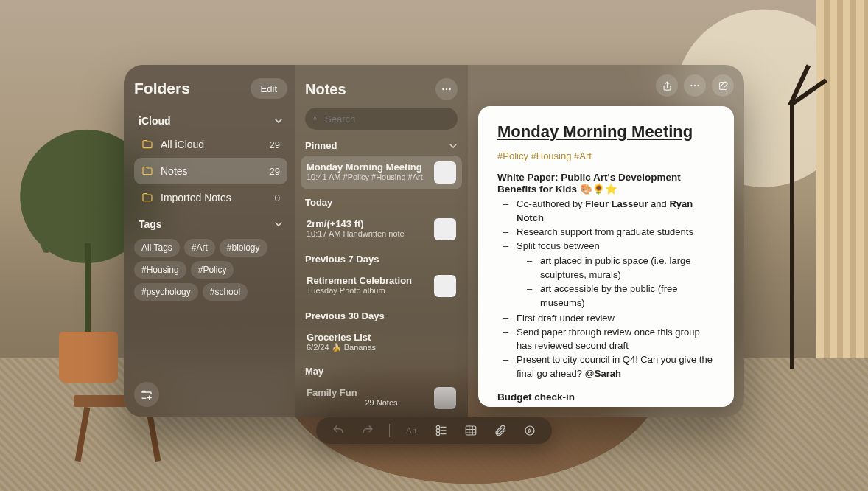 This screenshot has width=868, height=491. Describe the element at coordinates (606, 397) in the screenshot. I see `budget-heading: Budget check-in` at that location.